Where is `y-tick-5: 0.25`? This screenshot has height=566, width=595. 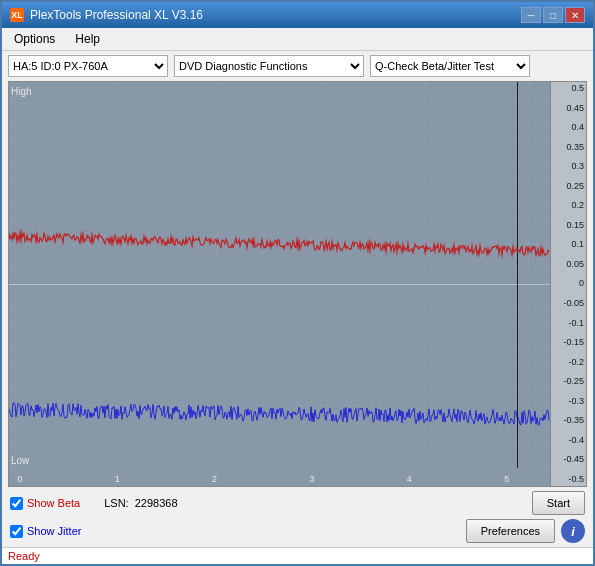
y-tick-5: 0.25 is located at coordinates (568, 186).